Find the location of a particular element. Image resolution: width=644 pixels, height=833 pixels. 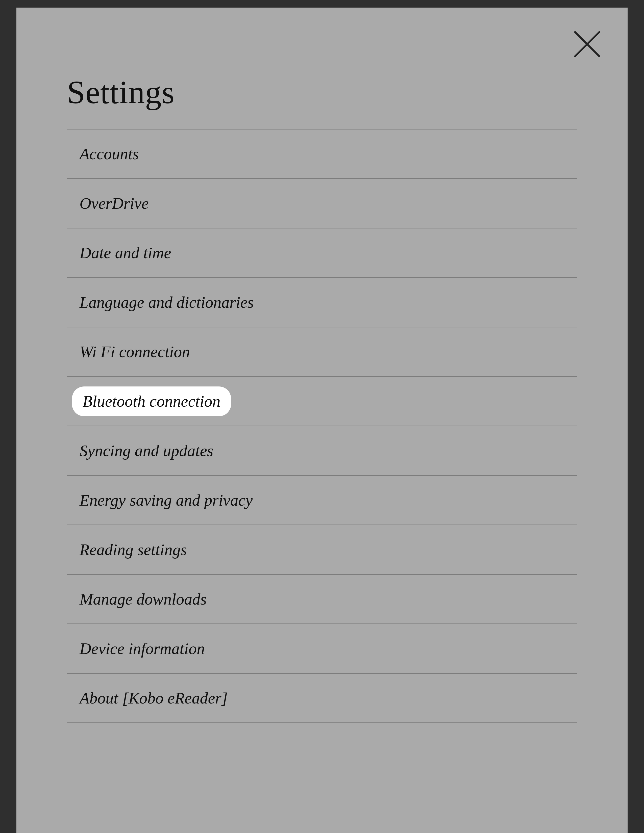

settings-item-label: Wi Fi connection is located at coordinates (128, 352).